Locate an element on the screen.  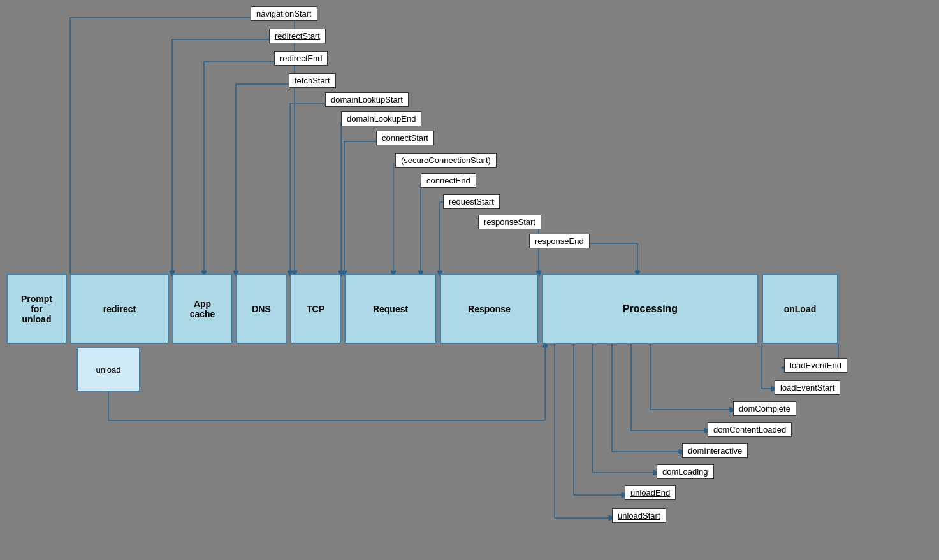
label-secureConnectionStart: (secureConnectionStart) is located at coordinates (446, 161).